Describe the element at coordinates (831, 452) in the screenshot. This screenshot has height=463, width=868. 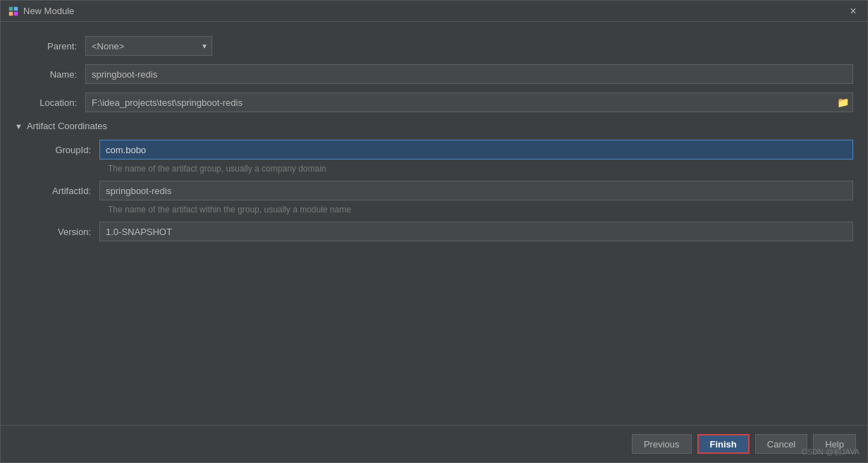
I see `watermark: CSDN @初JAVA` at that location.